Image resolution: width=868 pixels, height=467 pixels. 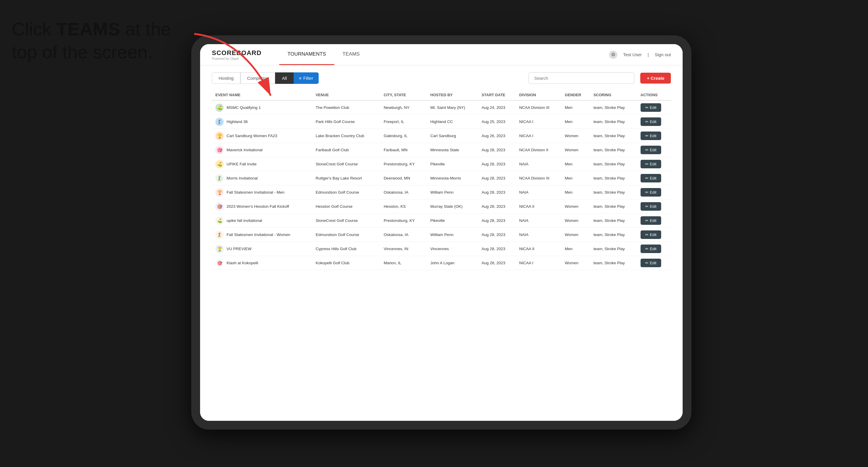 What do you see at coordinates (453, 207) in the screenshot?
I see `cell-hosted-by: Murray State (OK)` at bounding box center [453, 207].